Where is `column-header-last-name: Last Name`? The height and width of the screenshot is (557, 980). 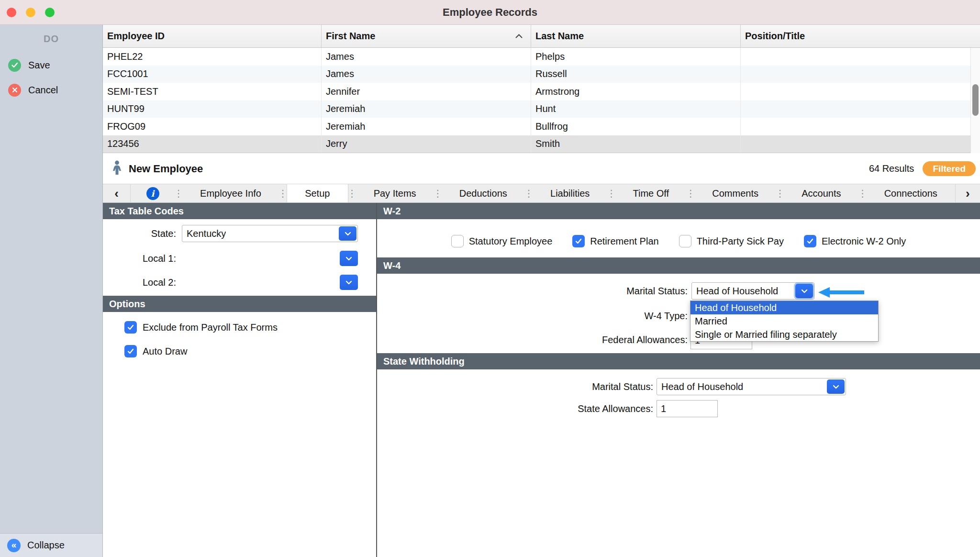 column-header-last-name: Last Name is located at coordinates (636, 36).